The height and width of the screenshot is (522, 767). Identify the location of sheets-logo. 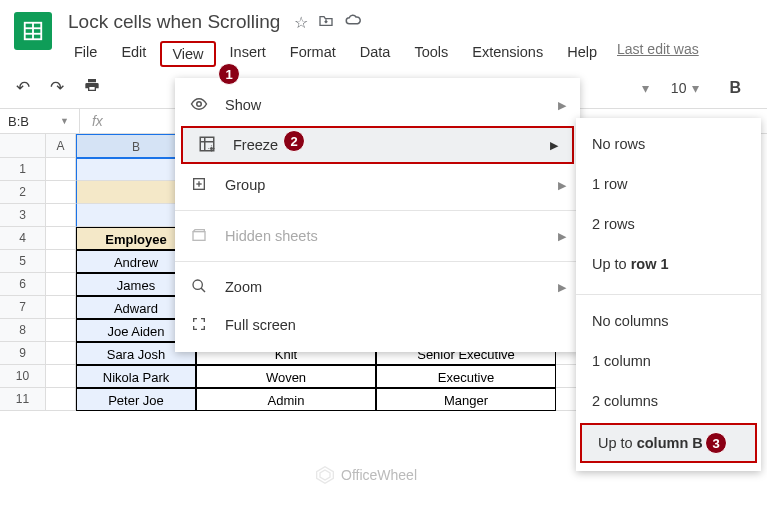
(33, 31).